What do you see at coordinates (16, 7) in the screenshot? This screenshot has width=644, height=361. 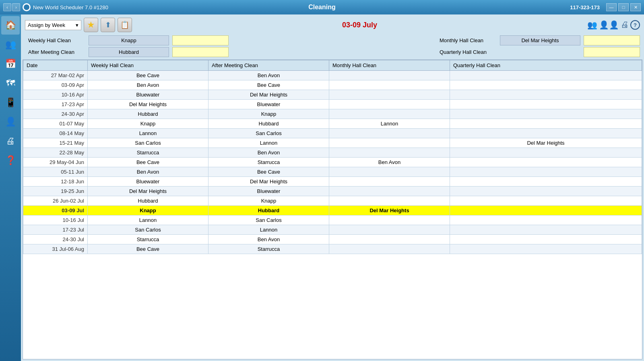 I see `nav-forward-button: ›` at bounding box center [16, 7].